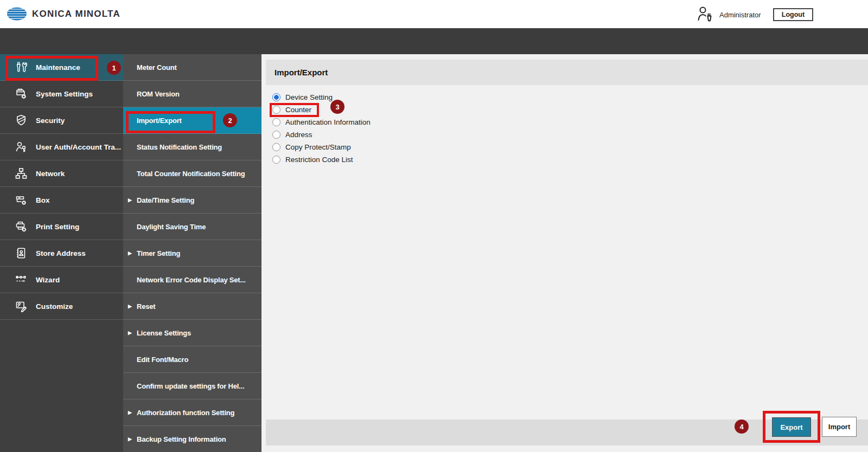  What do you see at coordinates (181, 439) in the screenshot?
I see `submenu-item-label: Backup Setting Information` at bounding box center [181, 439].